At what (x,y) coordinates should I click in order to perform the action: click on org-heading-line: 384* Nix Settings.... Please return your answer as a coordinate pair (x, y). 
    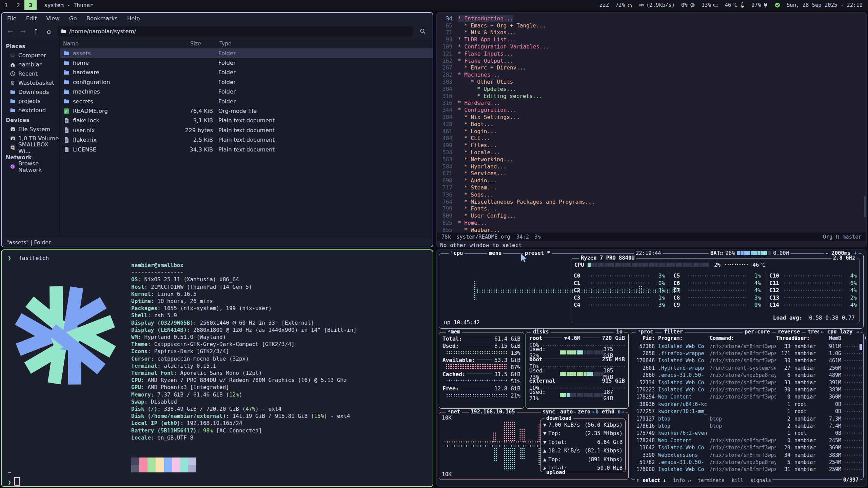
    Looking at the image, I should click on (650, 117).